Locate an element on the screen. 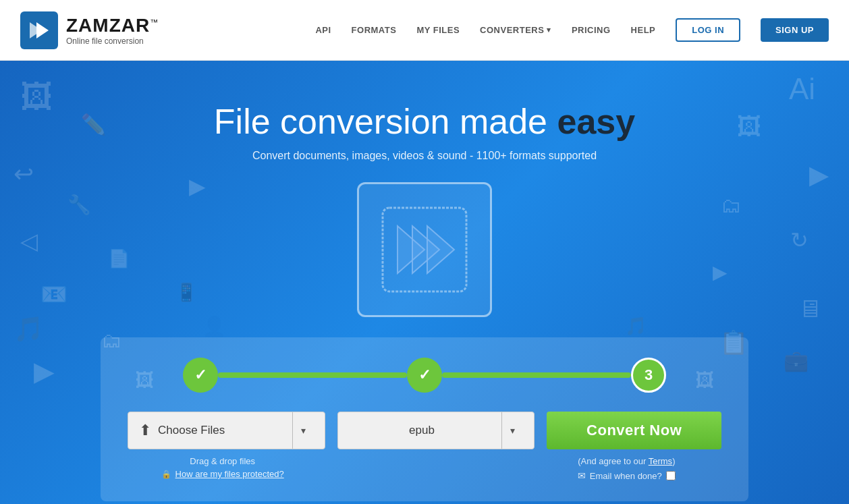  step-1-circle: ✓ is located at coordinates (200, 375).